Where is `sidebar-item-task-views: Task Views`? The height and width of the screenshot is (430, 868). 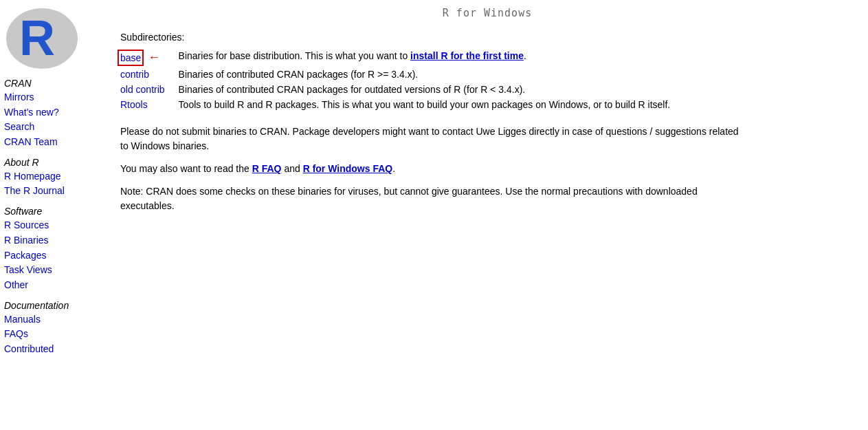
sidebar-item-task-views: Task Views is located at coordinates (54, 270).